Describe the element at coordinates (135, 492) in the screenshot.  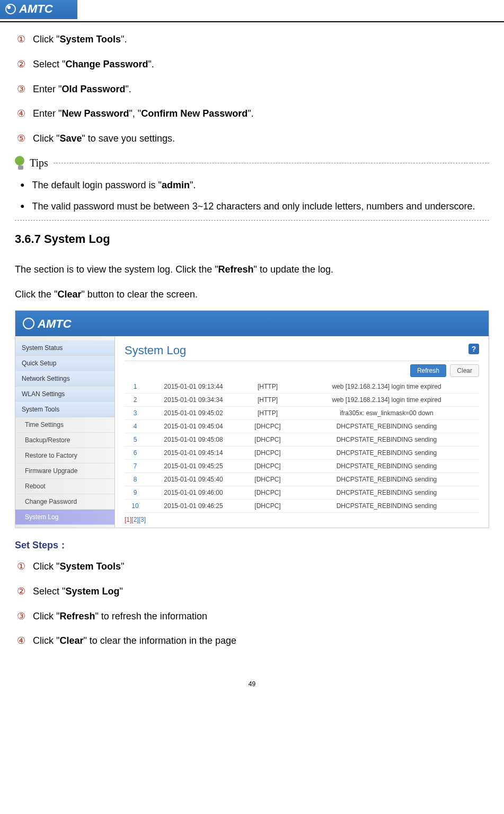
I see `log-index: 9` at that location.